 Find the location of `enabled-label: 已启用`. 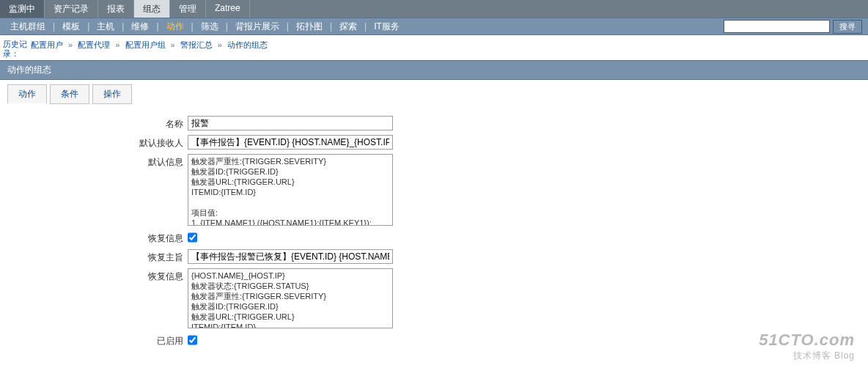

enabled-label: 已启用 is located at coordinates (94, 340).